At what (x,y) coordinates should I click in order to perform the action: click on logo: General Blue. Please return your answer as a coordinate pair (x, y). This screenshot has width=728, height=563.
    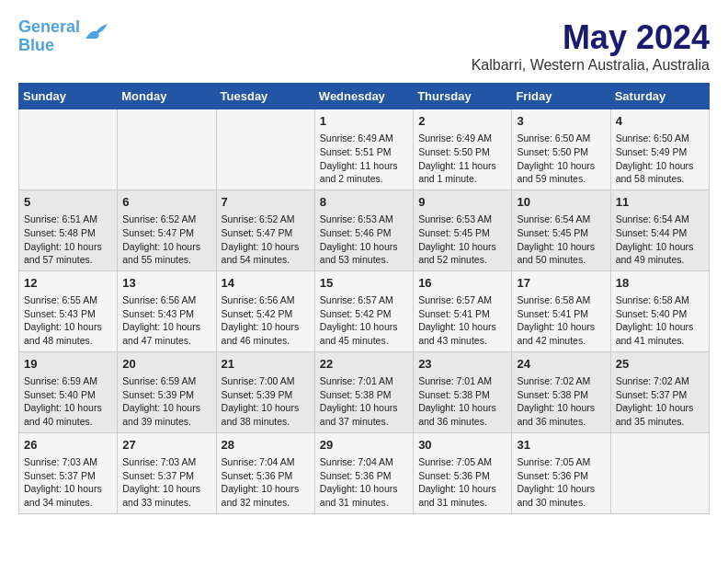
    Looking at the image, I should click on (64, 37).